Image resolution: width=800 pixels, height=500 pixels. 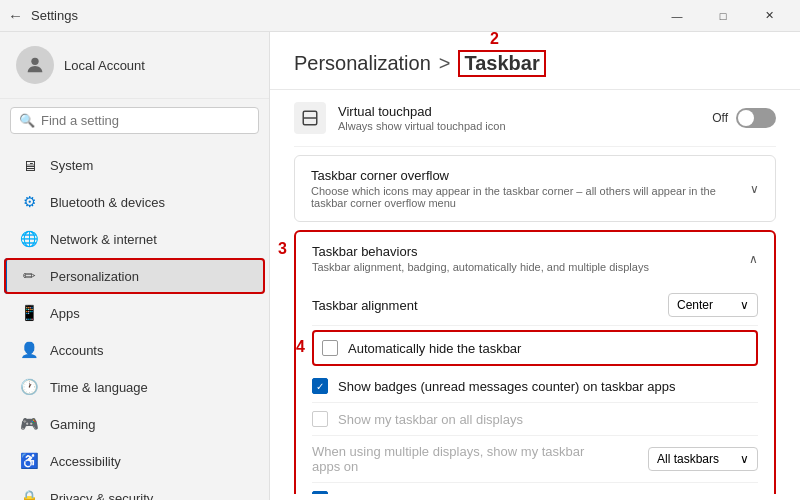 I want to click on title-bar-controls: — □ ✕, so click(x=723, y=16).